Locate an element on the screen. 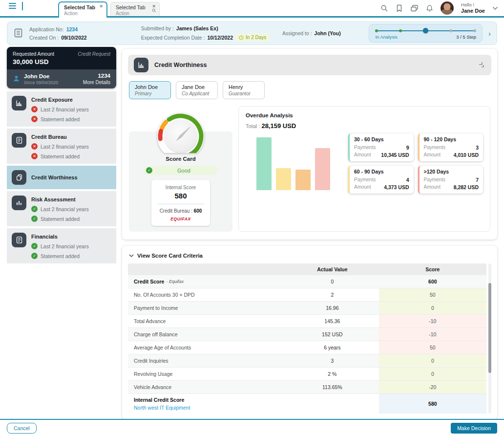  sidebar-item-body: Credit Worthiness is located at coordinates (55, 177).